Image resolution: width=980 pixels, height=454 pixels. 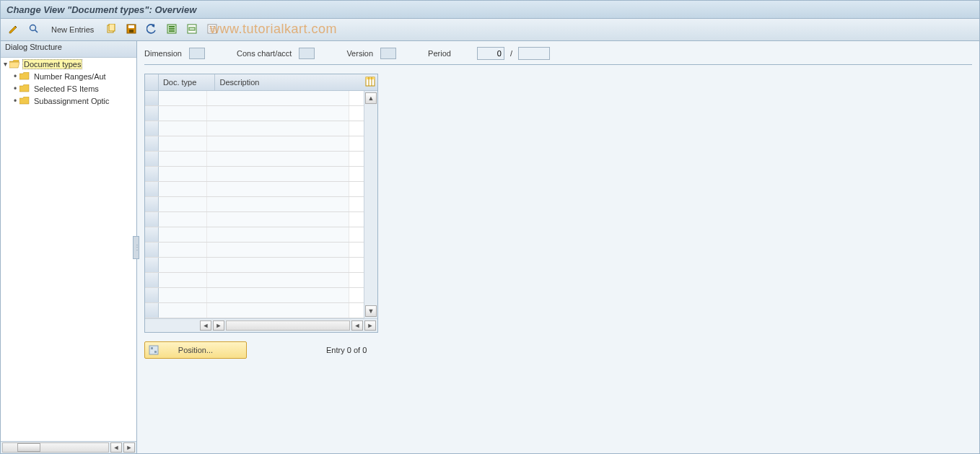 What do you see at coordinates (371, 205) in the screenshot?
I see `grid-vscroll: ▲ ▼` at bounding box center [371, 205].